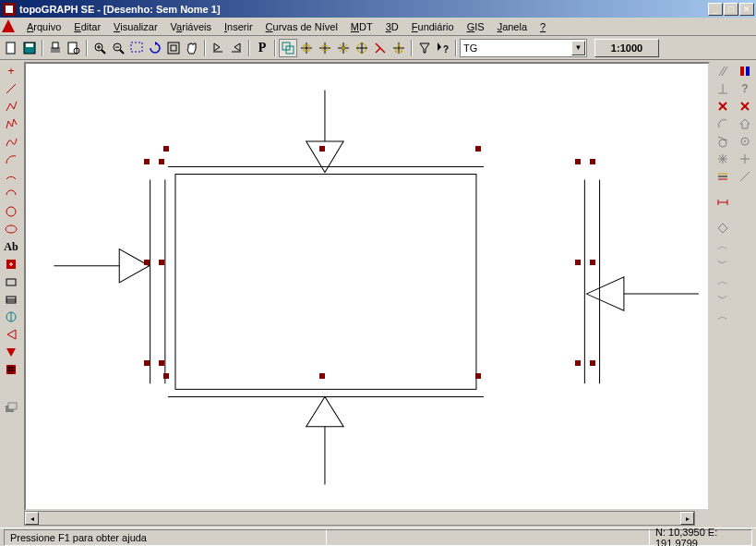  What do you see at coordinates (343, 48) in the screenshot?
I see `snap-intersect-button` at bounding box center [343, 48].